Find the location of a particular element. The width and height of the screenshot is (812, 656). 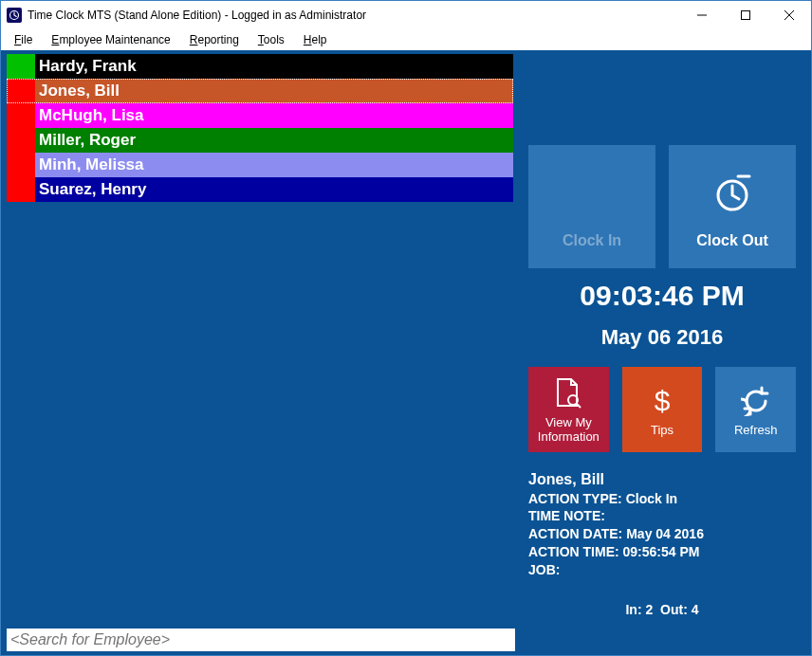

titlebar: Time Clock MTS (Stand Alone Edition) - L… is located at coordinates (406, 15).